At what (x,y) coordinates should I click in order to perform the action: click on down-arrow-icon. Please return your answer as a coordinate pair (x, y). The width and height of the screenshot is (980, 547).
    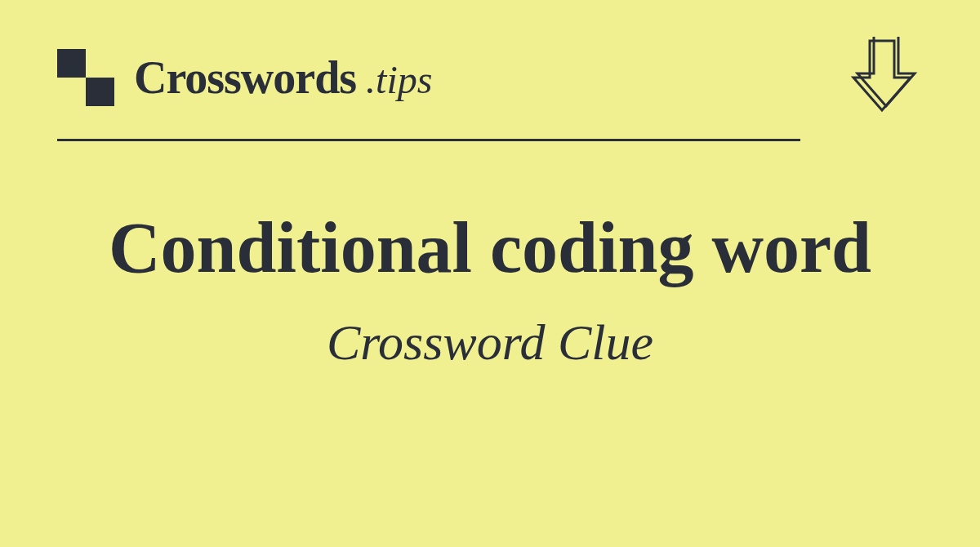
    Looking at the image, I should click on (882, 78).